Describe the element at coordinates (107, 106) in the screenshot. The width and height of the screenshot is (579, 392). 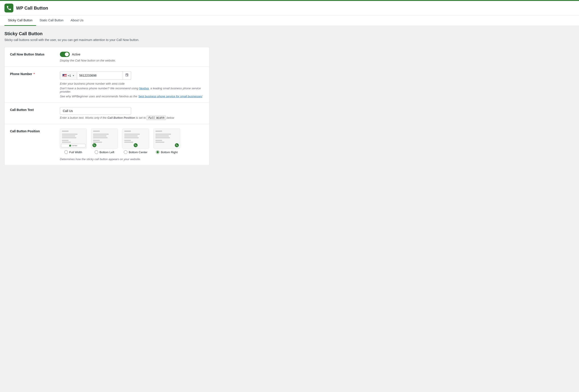
I see `settings-table: Call Now Button Status Active Display th…` at that location.